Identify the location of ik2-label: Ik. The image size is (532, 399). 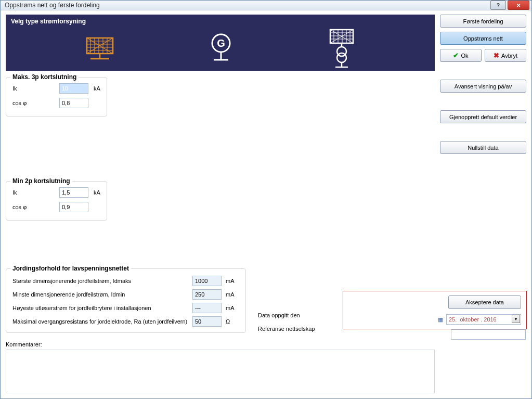
(36, 192).